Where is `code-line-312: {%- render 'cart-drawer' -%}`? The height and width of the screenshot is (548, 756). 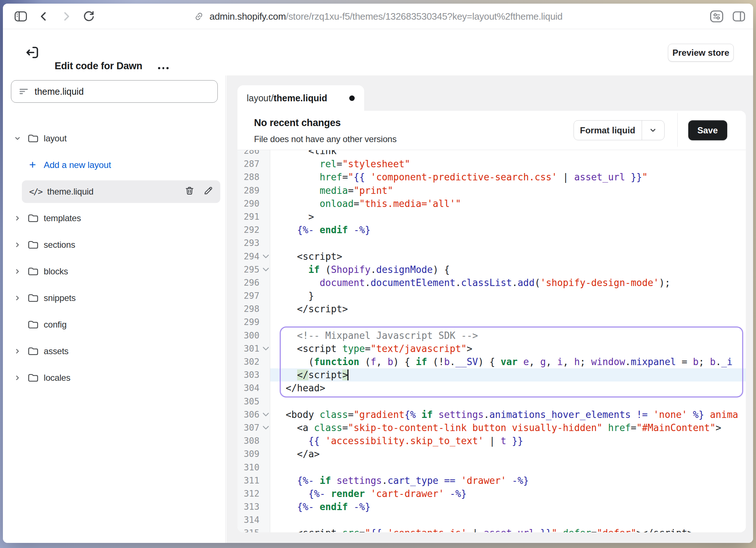
code-line-312: {%- render 'cart-drawer' -%} is located at coordinates (492, 494).